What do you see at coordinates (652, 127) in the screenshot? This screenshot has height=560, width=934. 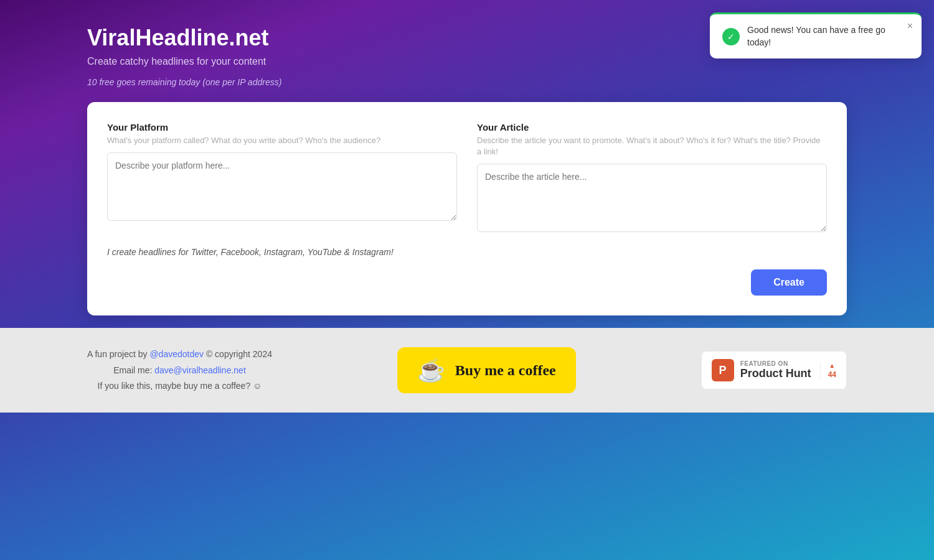 I see `article-label: Your Article` at bounding box center [652, 127].